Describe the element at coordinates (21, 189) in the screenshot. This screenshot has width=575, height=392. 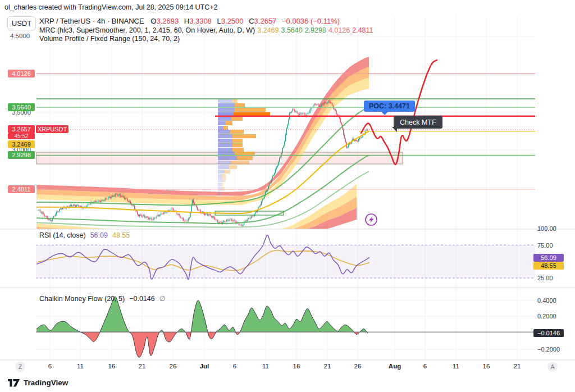
I see `price-scale-label-2.4811: 2.4811` at that location.